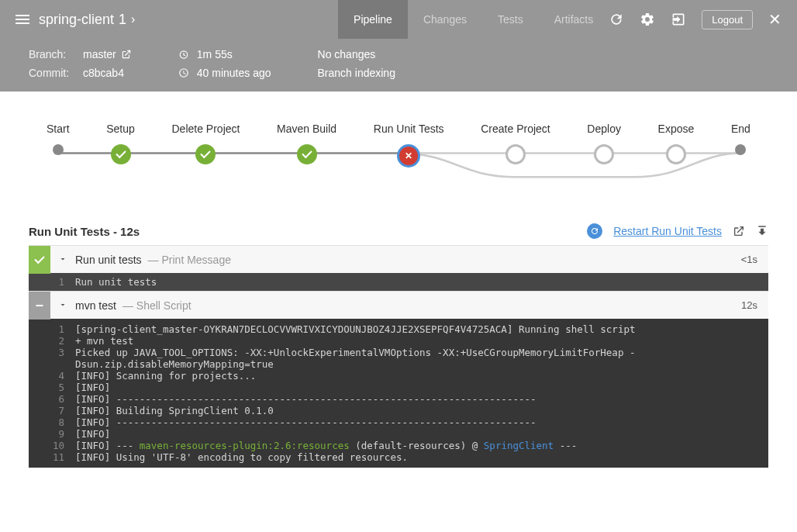 This screenshot has height=532, width=797. Describe the element at coordinates (307, 145) in the screenshot. I see `stage-maven-build: Maven Build` at that location.